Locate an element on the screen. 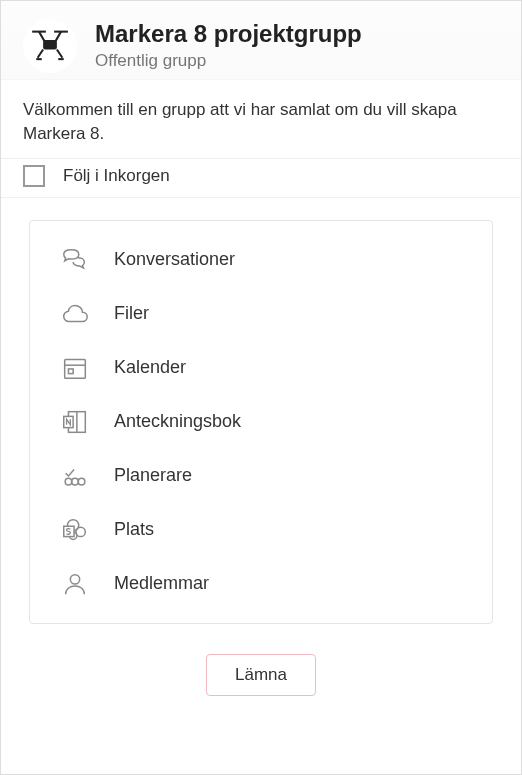  conversations-icon is located at coordinates (75, 260).